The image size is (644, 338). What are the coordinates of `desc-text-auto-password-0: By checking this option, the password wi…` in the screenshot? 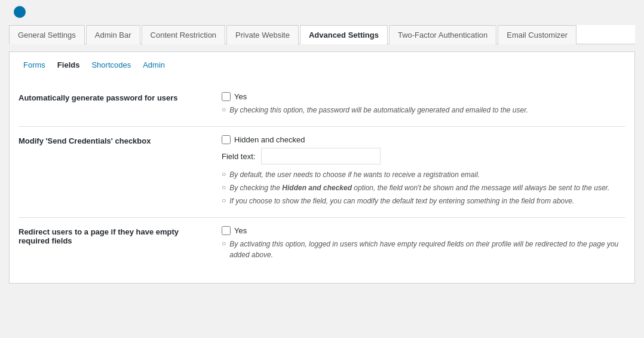 It's located at (379, 110).